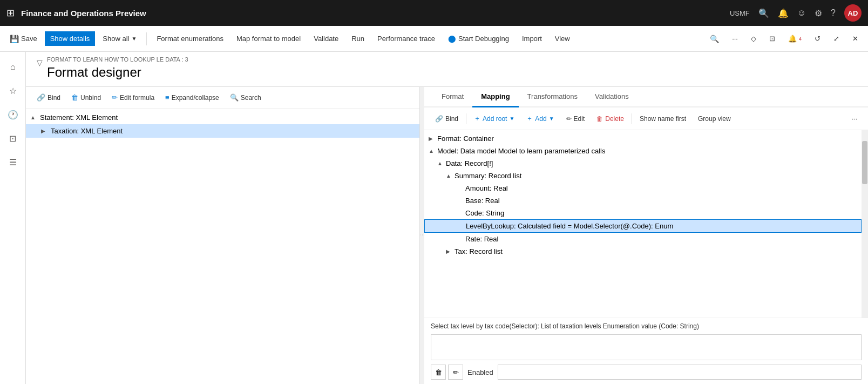 This screenshot has width=868, height=384. What do you see at coordinates (540, 119) in the screenshot?
I see `add-button: ＋ Add ▼` at bounding box center [540, 119].